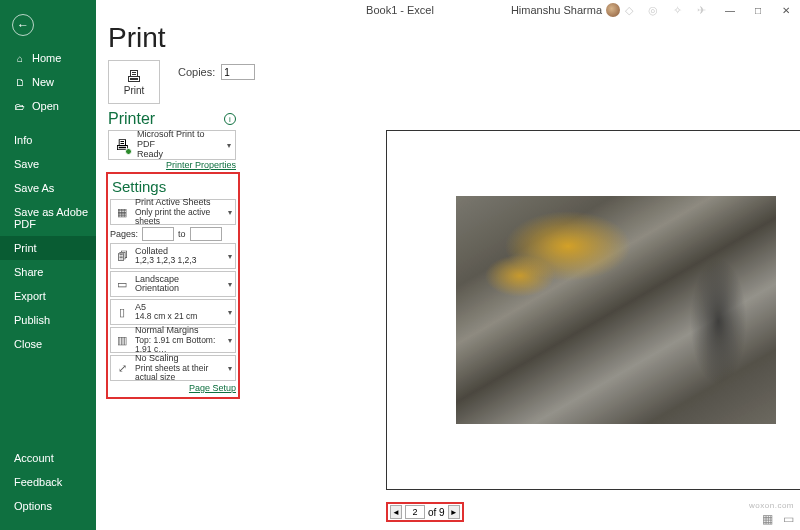 The width and height of the screenshot is (800, 530). Describe the element at coordinates (566, 10) in the screenshot. I see `user-account: Himanshu Sharma` at that location.